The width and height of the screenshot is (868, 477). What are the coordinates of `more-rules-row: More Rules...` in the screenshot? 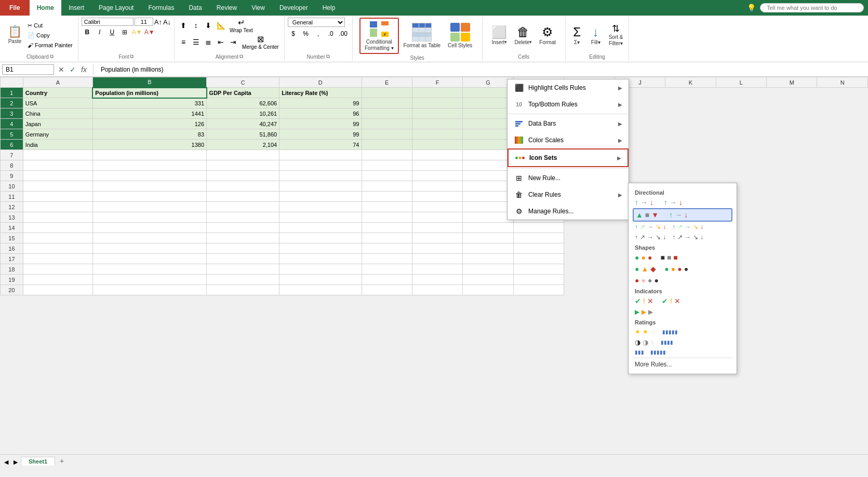 It's located at (683, 364).